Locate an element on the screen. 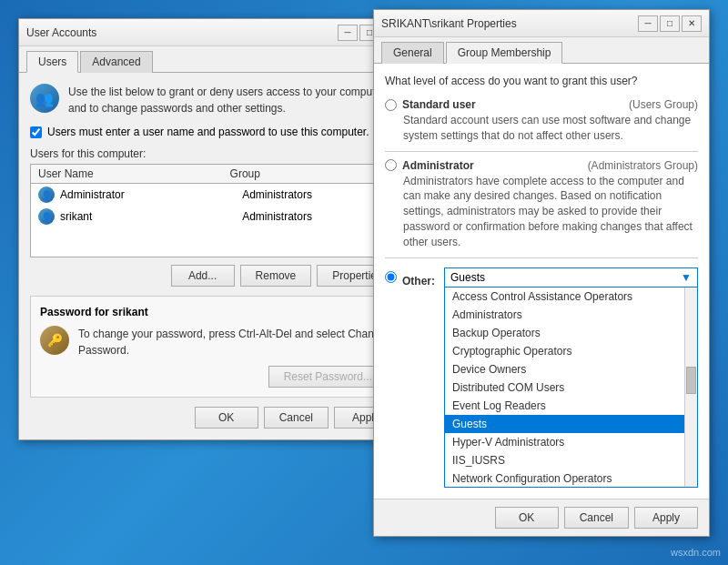  tab-group-membership: Group Membership is located at coordinates (504, 53).